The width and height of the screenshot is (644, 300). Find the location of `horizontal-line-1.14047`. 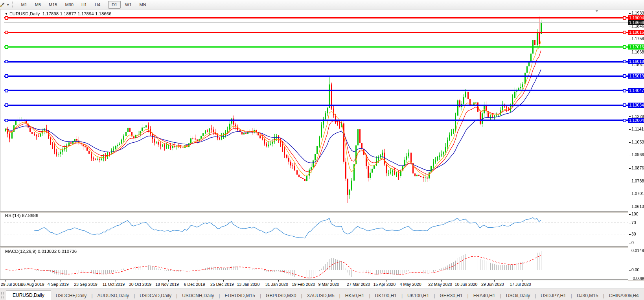

horizontal-line-1.14047 is located at coordinates (316, 90).